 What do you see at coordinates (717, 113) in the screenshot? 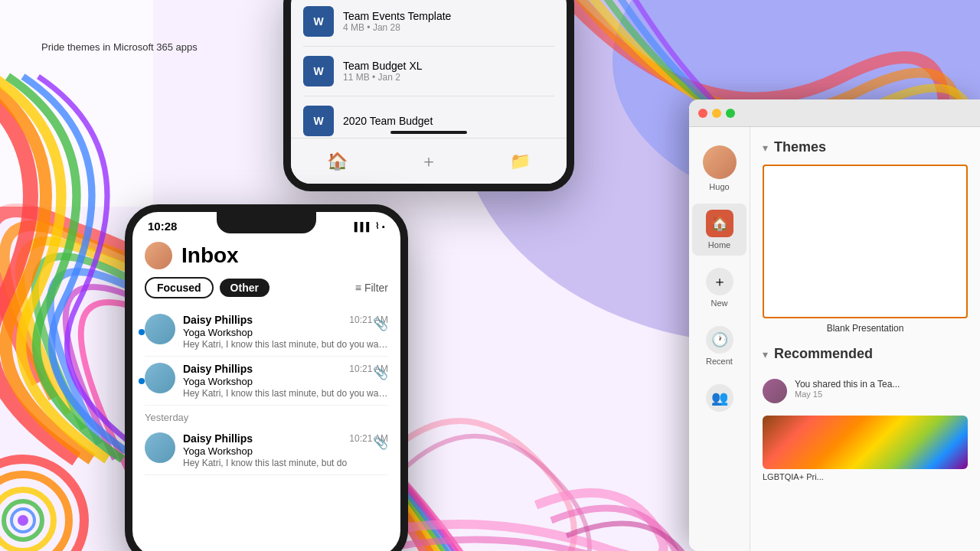
I see `minimize-button` at bounding box center [717, 113].